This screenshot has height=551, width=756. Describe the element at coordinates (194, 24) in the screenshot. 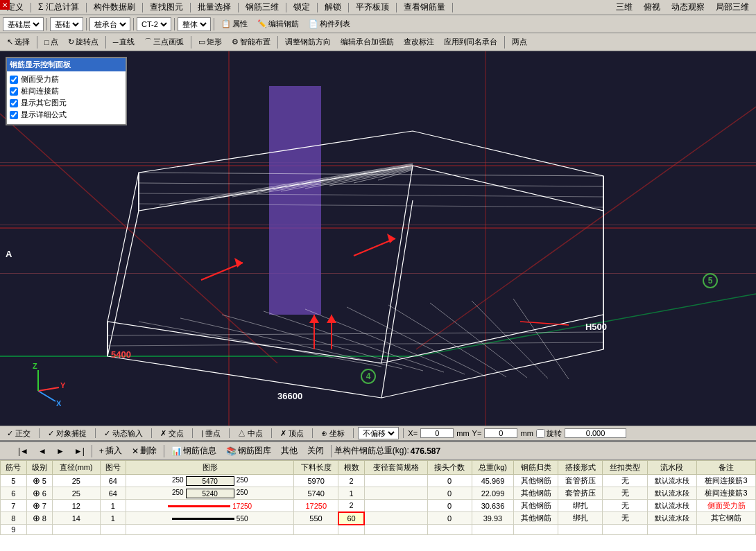

I see `view-select: 整体` at that location.